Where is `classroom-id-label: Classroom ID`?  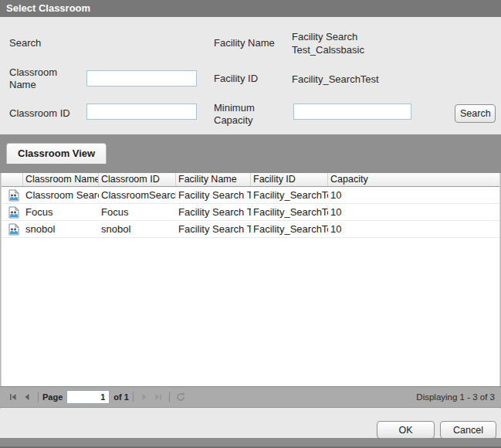
classroom-id-label: Classroom ID is located at coordinates (40, 114).